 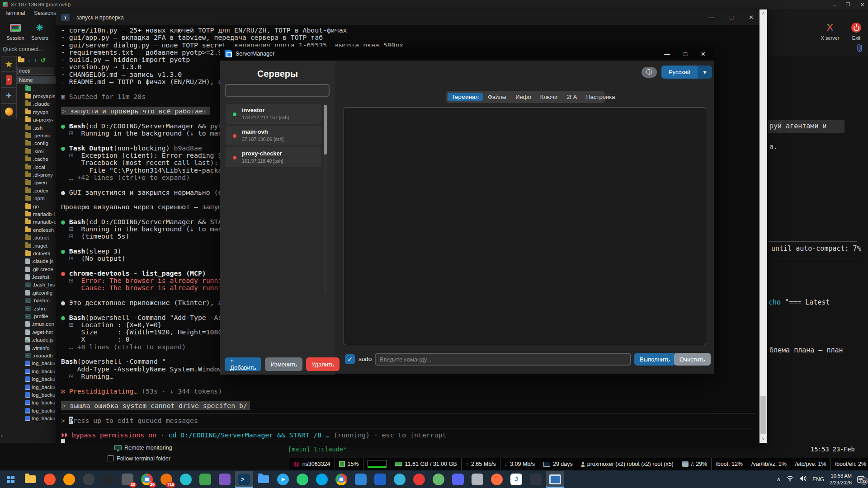 I want to click on menu-item-terminal: Terminal, so click(x=14, y=13).